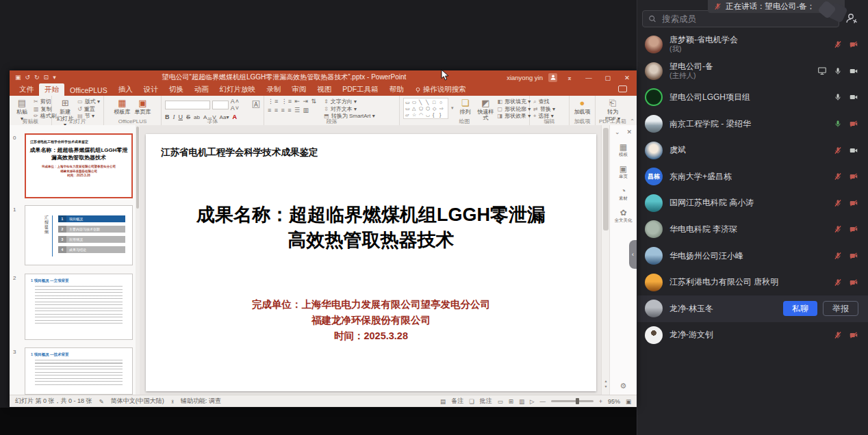  What do you see at coordinates (89, 109) in the screenshot?
I see `reset-button: ↺重置` at bounding box center [89, 109].